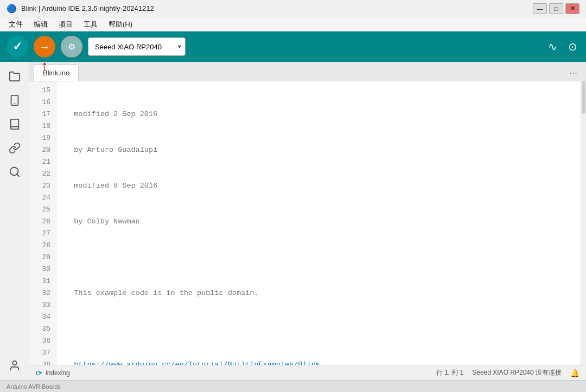  I want to click on app-icon: 🔵, so click(12, 9).